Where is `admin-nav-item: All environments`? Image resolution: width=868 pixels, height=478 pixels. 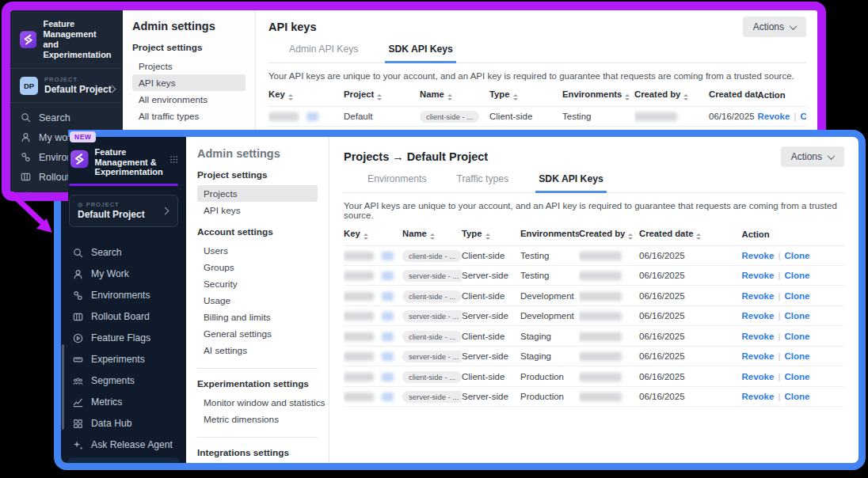 admin-nav-item: All environments is located at coordinates (188, 100).